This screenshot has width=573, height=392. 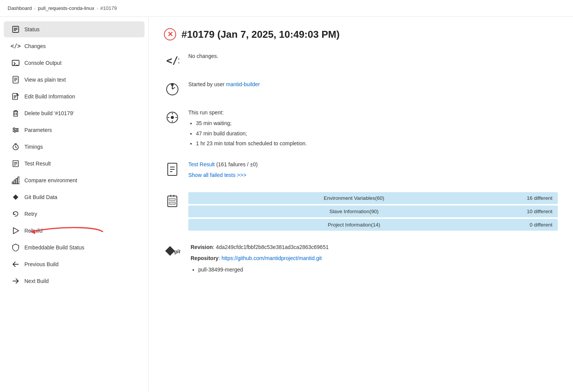 I want to click on env-row-1-label: Slave Information(90), so click(x=354, y=211).